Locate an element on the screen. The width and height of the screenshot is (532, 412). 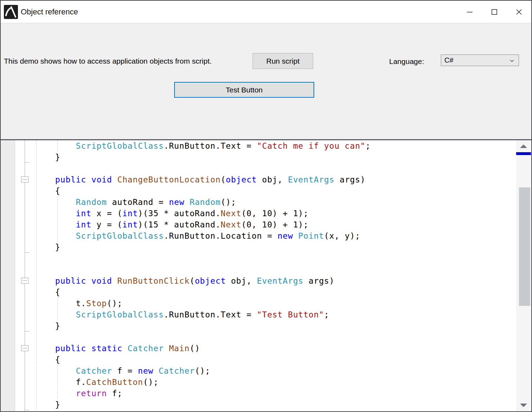
code-line: public void RunButtonClick(object obj, E… is located at coordinates (258, 281).